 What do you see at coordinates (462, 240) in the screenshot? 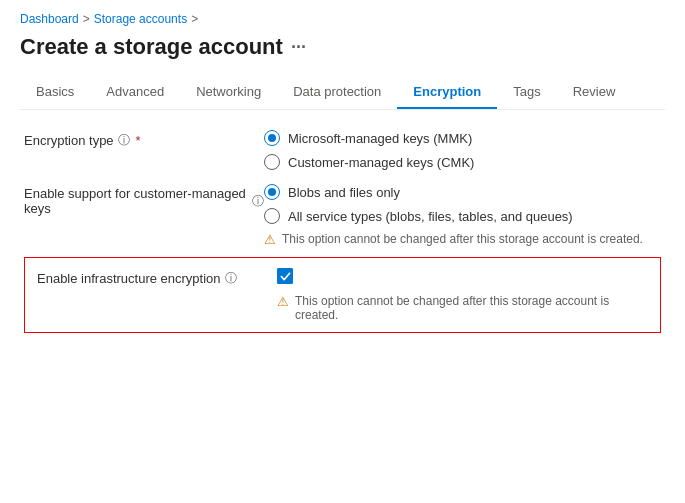
I see `customer-managed-keys-warning: ⚠ This option cannot be changed after th…` at bounding box center [462, 240].